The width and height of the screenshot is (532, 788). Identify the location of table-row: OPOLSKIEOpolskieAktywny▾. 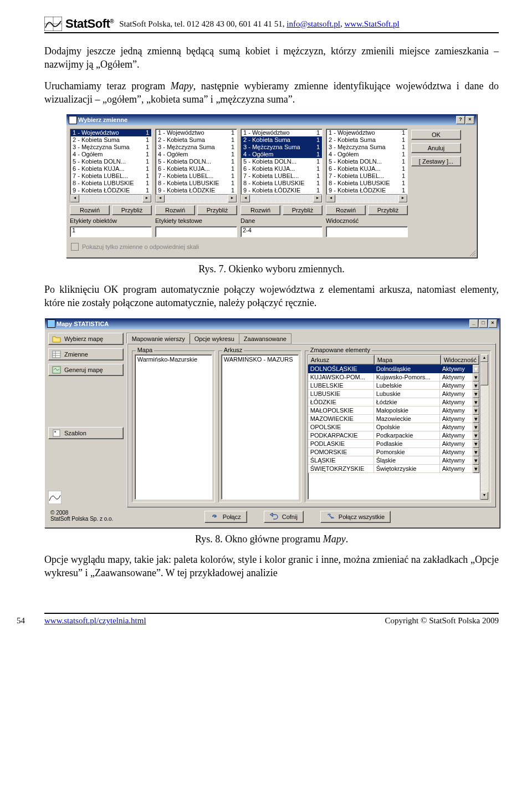
(393, 427).